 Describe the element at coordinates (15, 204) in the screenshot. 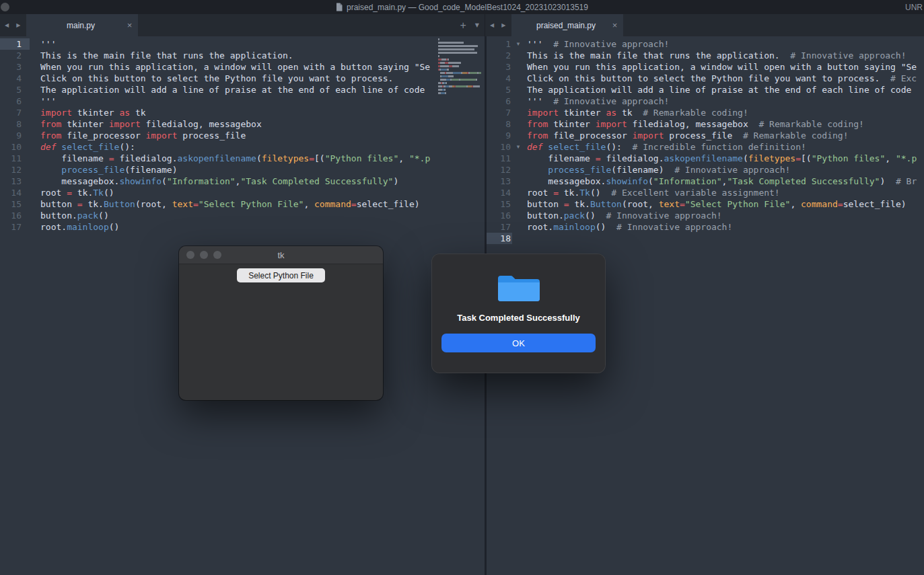

I see `gutter-cell: 15` at that location.